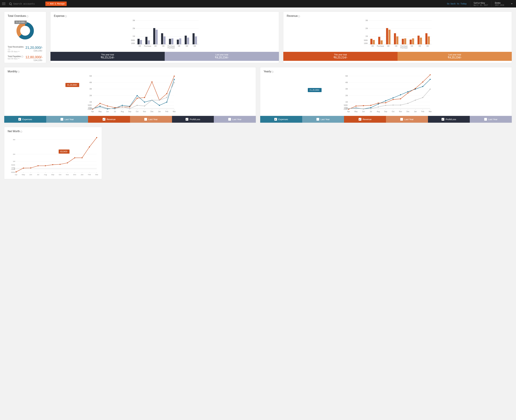  I want to click on svg-text: Jul, so click(371, 112).